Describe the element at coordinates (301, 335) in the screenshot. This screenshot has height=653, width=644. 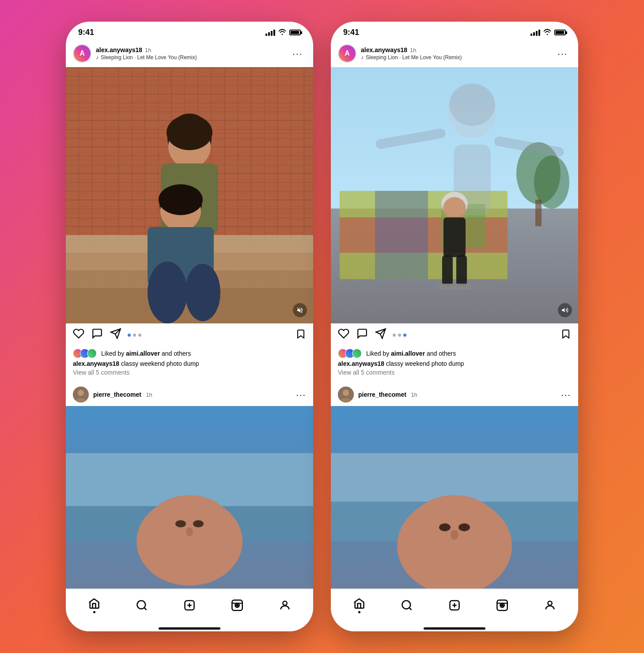
I see `save-icon-left` at that location.